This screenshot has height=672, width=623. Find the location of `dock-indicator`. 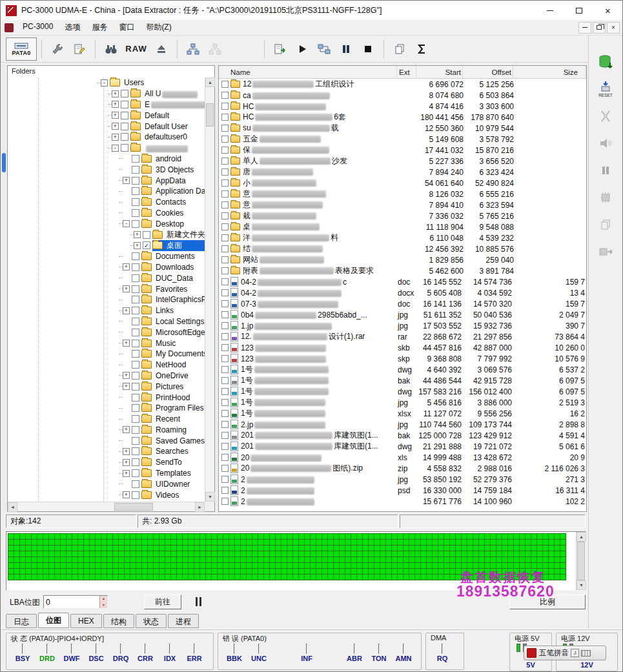

dock-indicator is located at coordinates (4, 163).